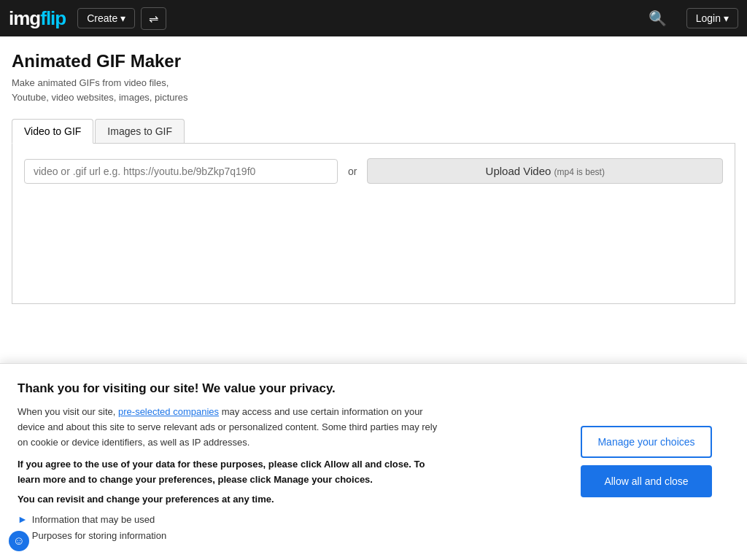 Image resolution: width=747 pixels, height=560 pixels. What do you see at coordinates (53, 131) in the screenshot?
I see `tab-video-gif-label: Video to GIF` at bounding box center [53, 131].